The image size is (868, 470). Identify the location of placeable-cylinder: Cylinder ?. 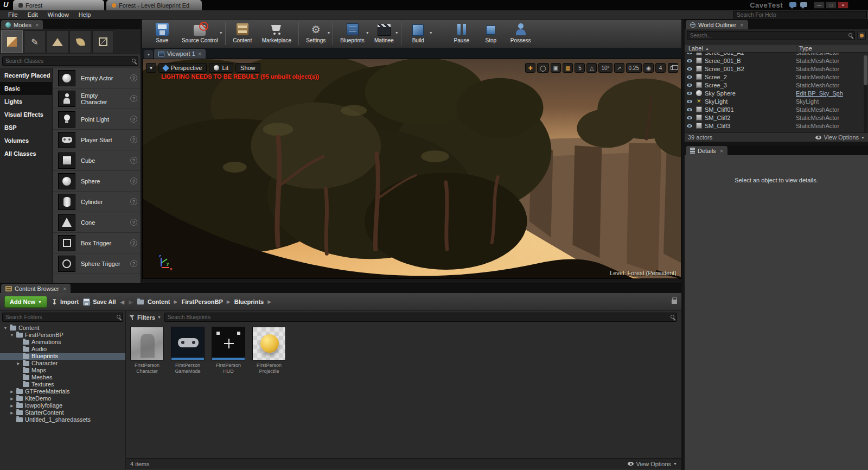
(97, 202).